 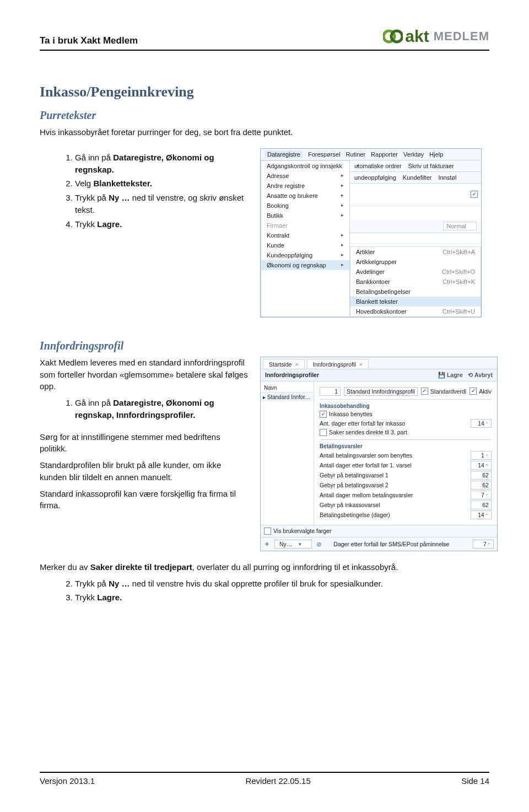 I want to click on toolbar-item: undeoppfølging, so click(x=375, y=178).